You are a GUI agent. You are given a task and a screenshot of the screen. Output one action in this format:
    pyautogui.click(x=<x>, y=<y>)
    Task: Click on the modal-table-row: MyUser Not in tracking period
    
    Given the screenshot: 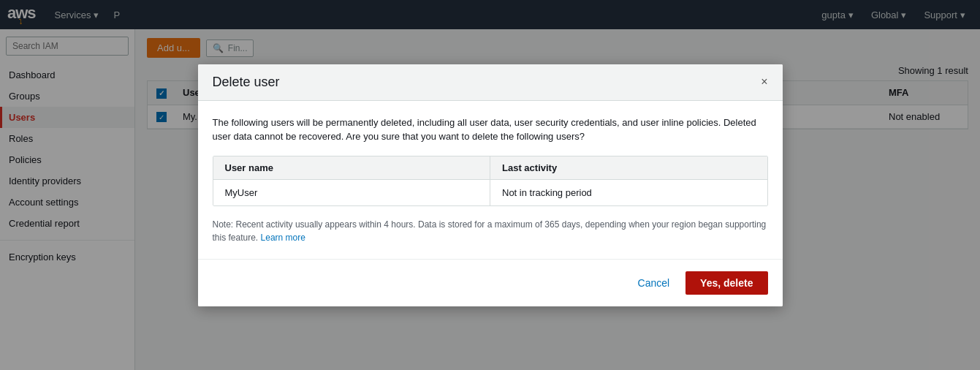 What is the action you would take?
    pyautogui.click(x=490, y=193)
    